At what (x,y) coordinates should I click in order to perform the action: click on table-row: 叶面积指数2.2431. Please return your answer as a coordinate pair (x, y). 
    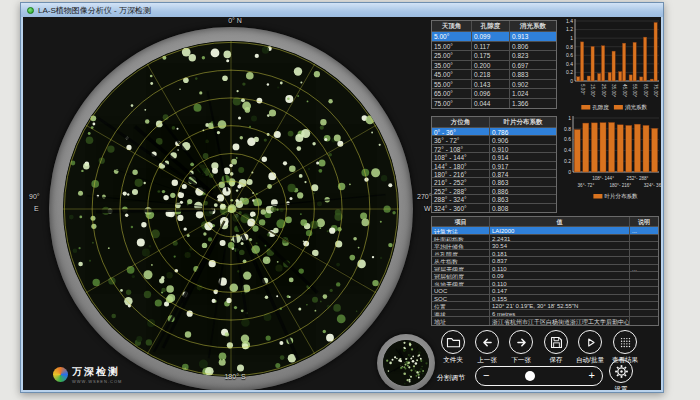
    Looking at the image, I should click on (545, 239).